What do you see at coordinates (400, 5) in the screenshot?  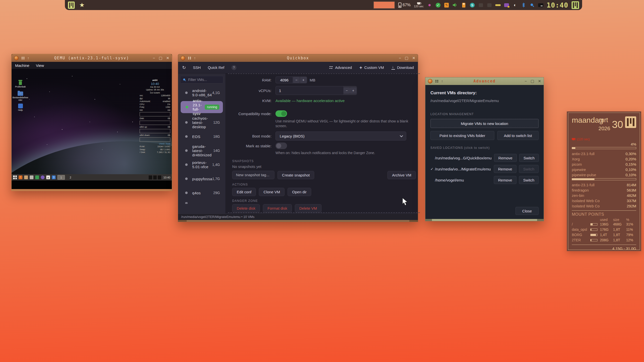 I see `battery-icon` at bounding box center [400, 5].